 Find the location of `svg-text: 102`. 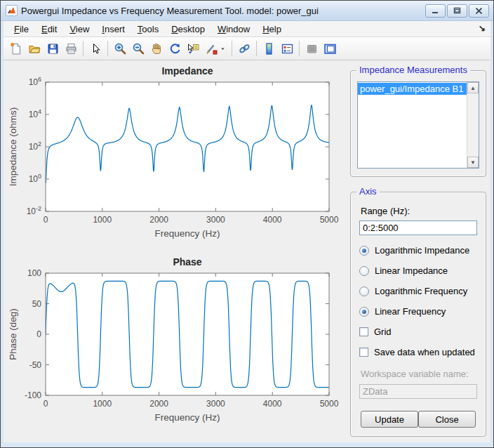

svg-text: 102 is located at coordinates (35, 146).